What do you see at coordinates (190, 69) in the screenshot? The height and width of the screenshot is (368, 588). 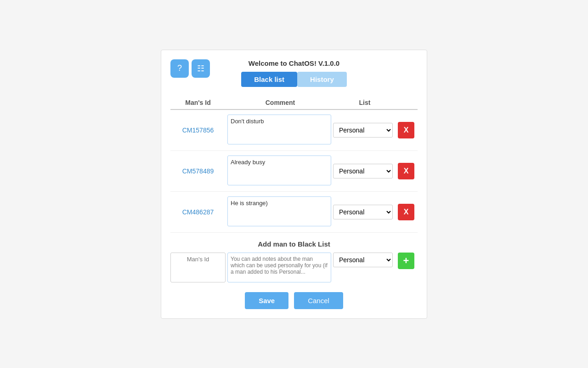 I see `icon-buttons: ? ☷` at bounding box center [190, 69].